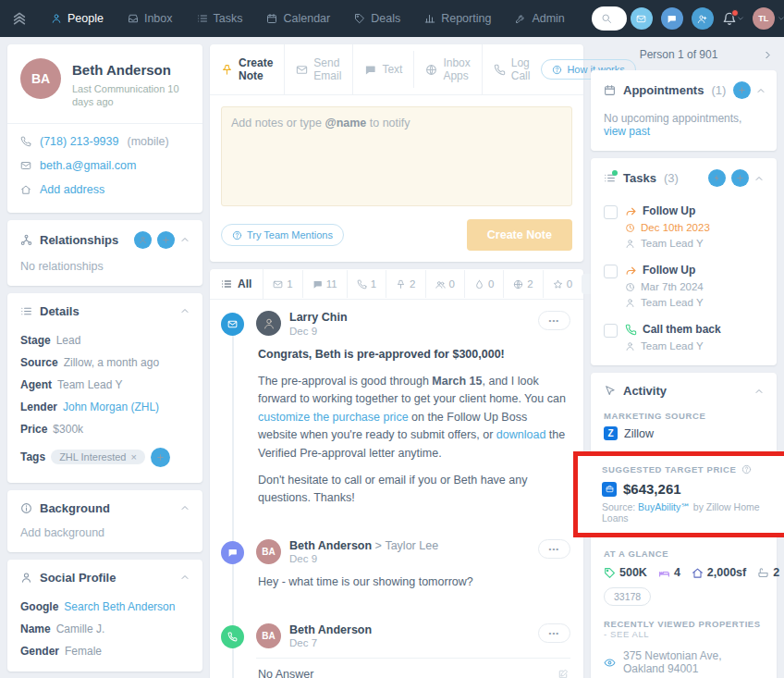  Describe the element at coordinates (80, 142) in the screenshot. I see `phone-link: (718) 213-9939` at that location.